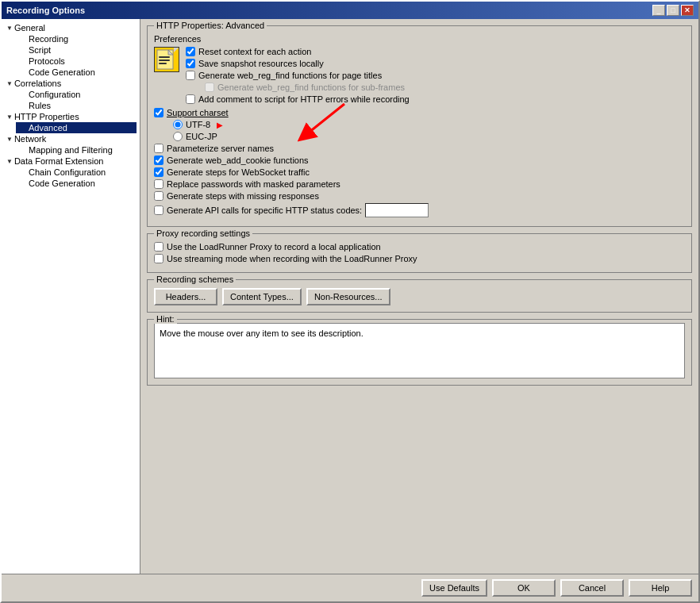 Image resolution: width=700 pixels, height=603 pixels. Describe the element at coordinates (435, 63) in the screenshot. I see `pref-row-save-snapshot: Save snapshot resources locally` at that location.